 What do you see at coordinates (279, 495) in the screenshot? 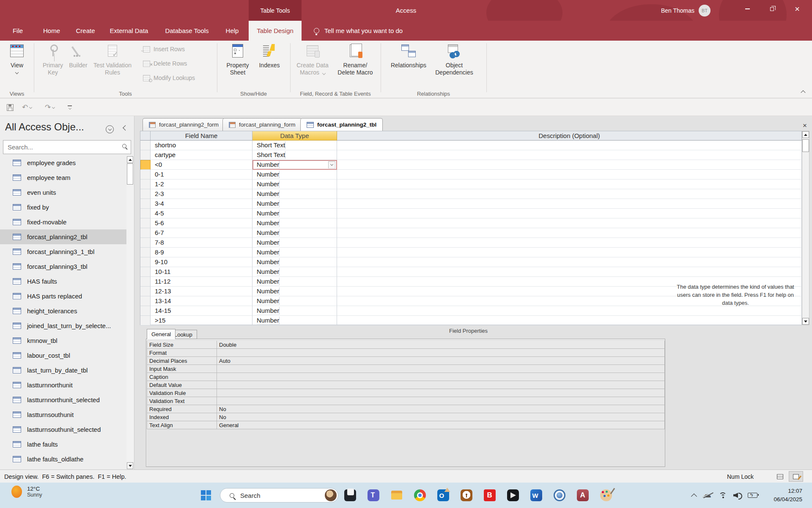
I see `taskbar-search: Search` at bounding box center [279, 495].